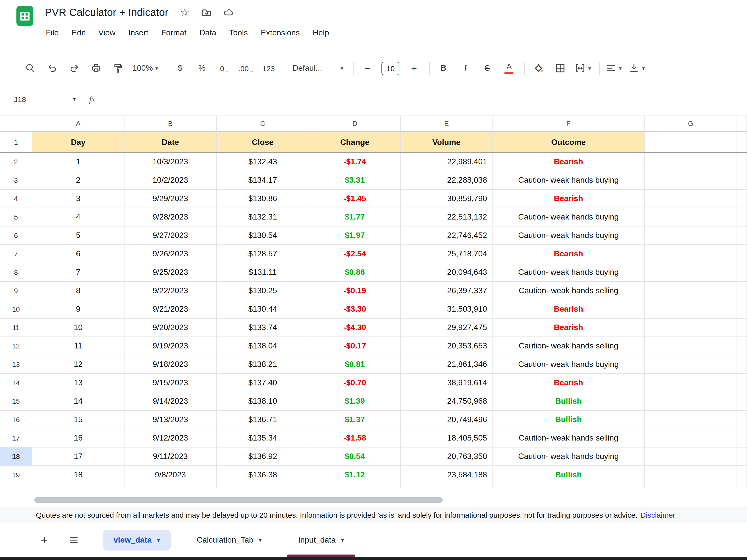 The height and width of the screenshot is (560, 747). What do you see at coordinates (78, 346) in the screenshot?
I see `cell-day: 11` at bounding box center [78, 346].